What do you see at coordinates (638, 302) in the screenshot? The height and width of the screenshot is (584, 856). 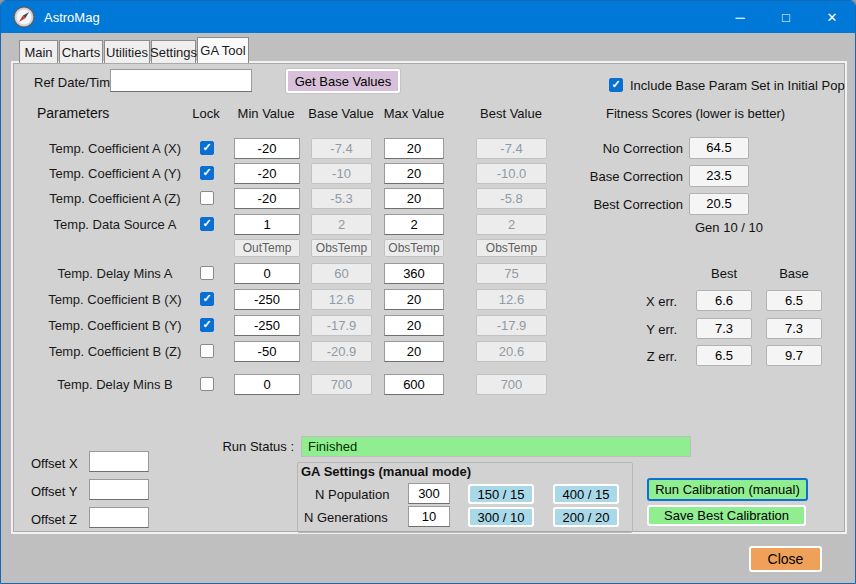 I see `x-err-label: X err.` at bounding box center [638, 302].